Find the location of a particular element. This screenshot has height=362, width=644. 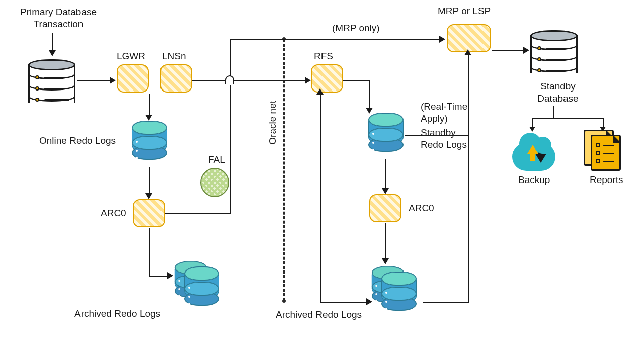

standby-db-title: Standby Database is located at coordinates (558, 93).